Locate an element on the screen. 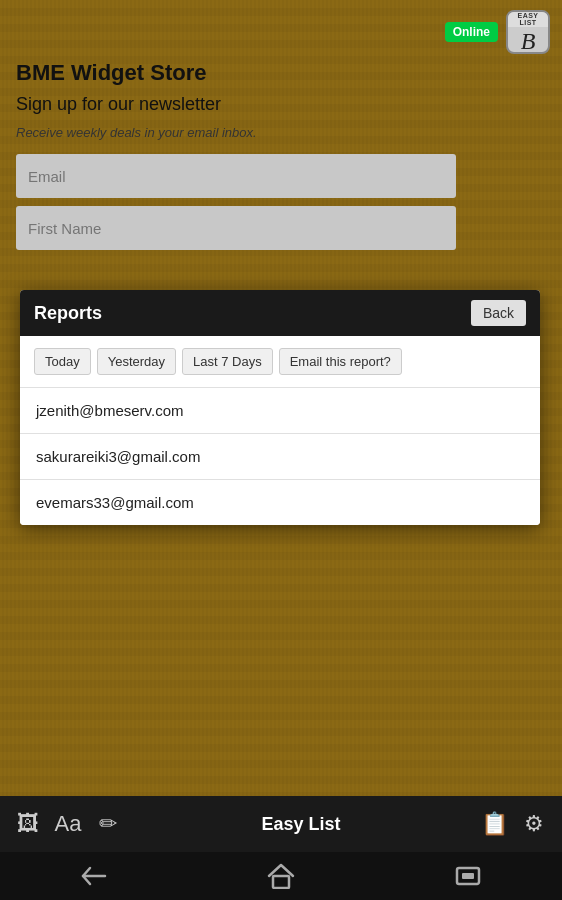  toolbar-title: Easy List is located at coordinates (301, 824).